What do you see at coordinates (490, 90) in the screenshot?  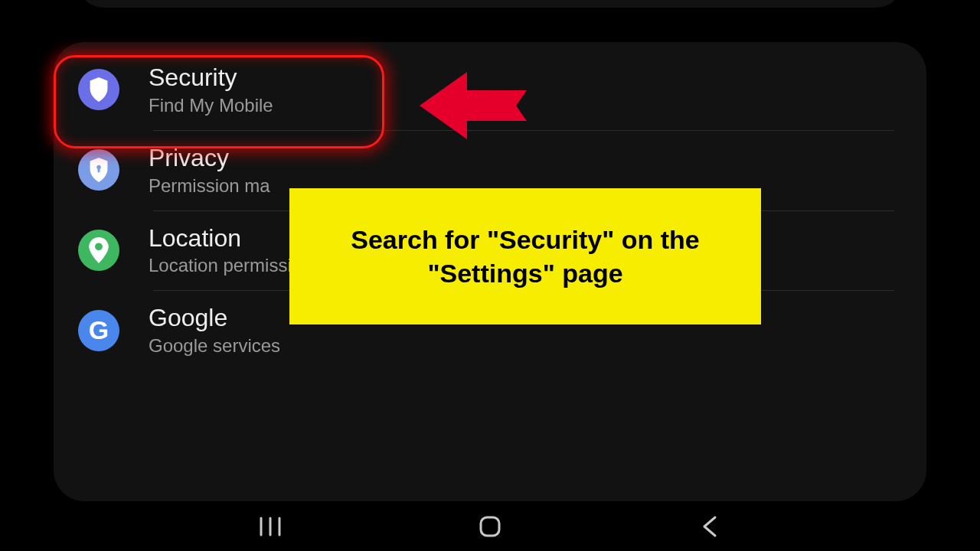 I see `settings-item-security: Security Find My Mobile` at bounding box center [490, 90].